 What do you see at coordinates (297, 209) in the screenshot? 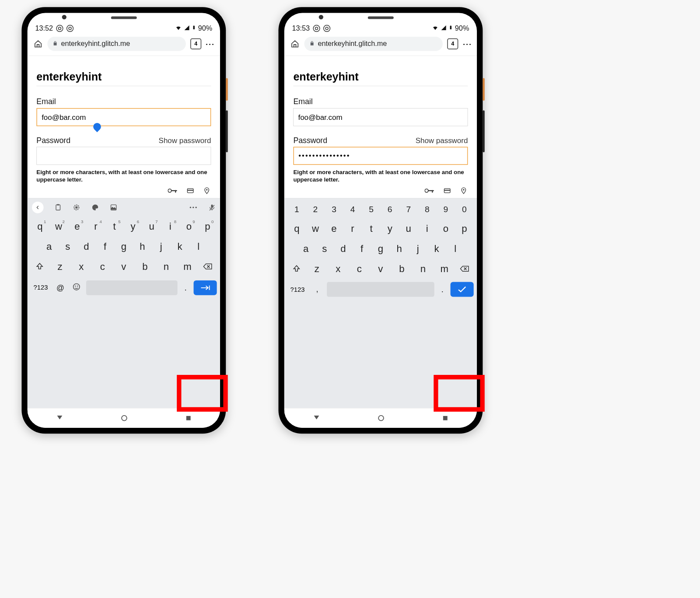
I see `key-1: 1` at bounding box center [297, 209].